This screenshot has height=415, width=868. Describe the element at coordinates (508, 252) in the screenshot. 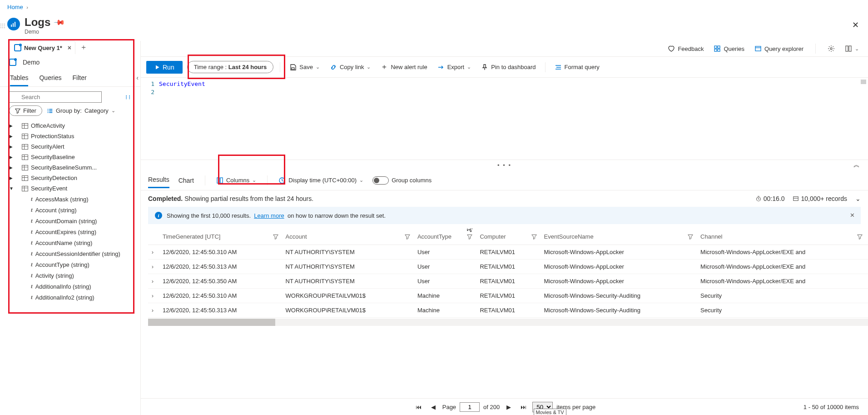

I see `table-row: ›12/6/2020, 12:45:50.310 AMNT AUTHORITY\…` at that location.